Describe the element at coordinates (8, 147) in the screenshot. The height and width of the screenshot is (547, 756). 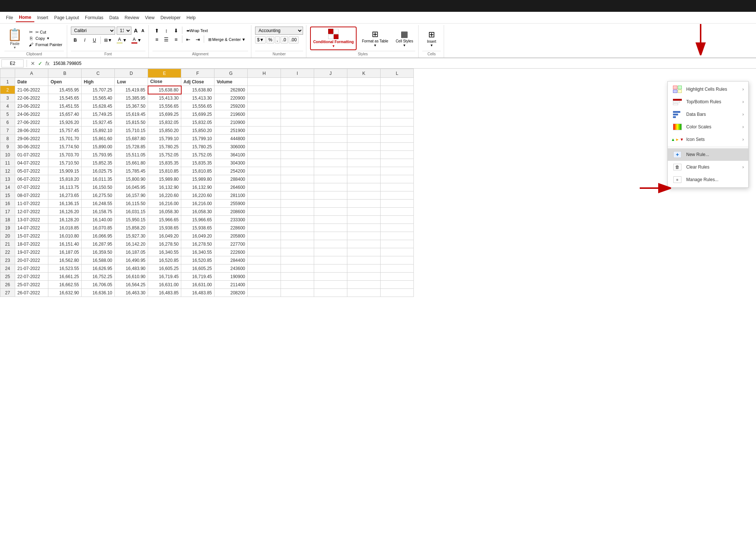
I see `row-header-9: 9` at that location.